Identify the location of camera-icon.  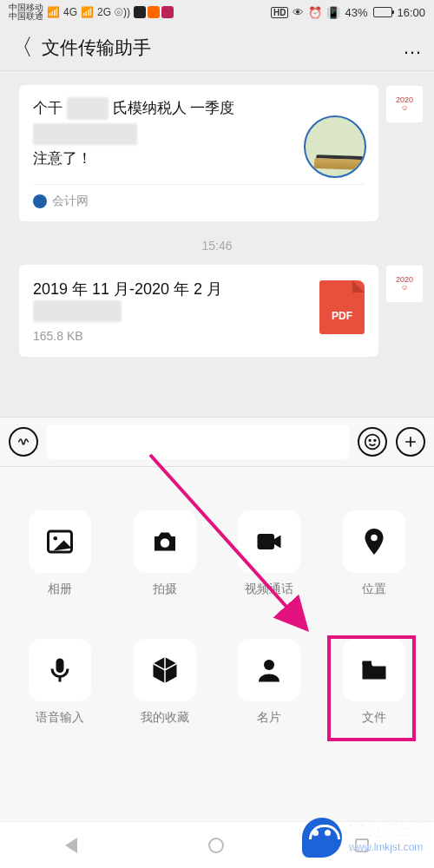
(165, 542).